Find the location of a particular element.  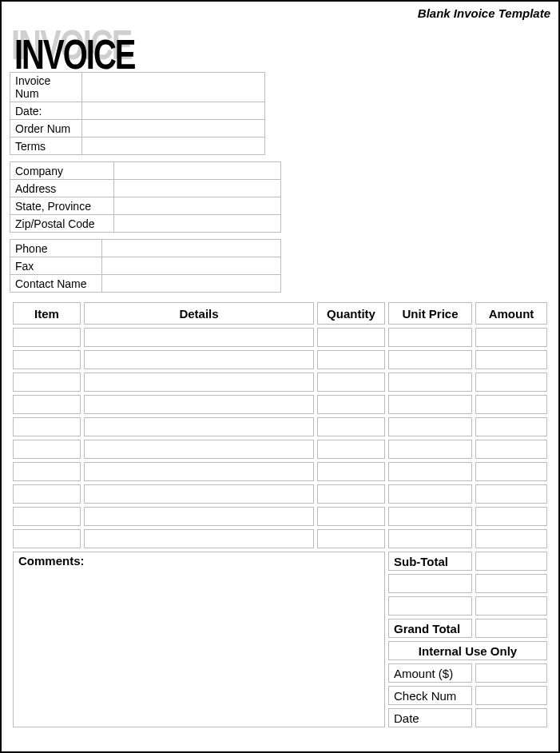

header-unitprice: Unit Price is located at coordinates (430, 313).